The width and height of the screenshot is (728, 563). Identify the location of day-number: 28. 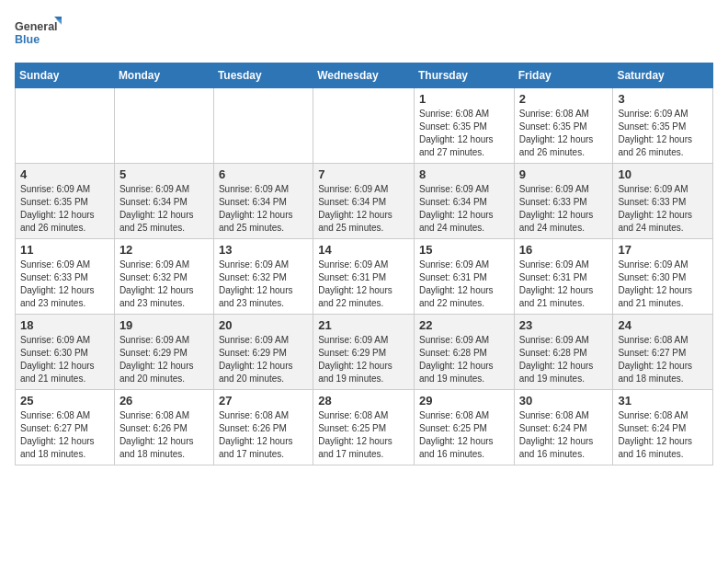
(364, 401).